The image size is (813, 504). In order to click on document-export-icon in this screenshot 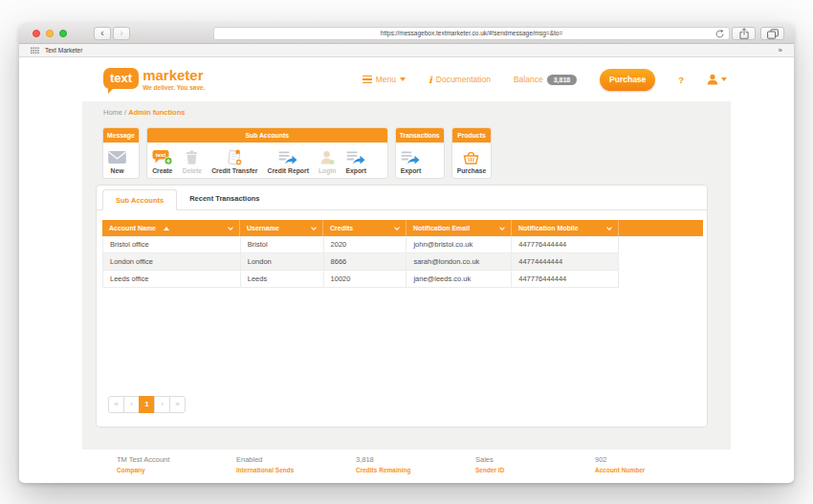, I will do `click(288, 157)`.